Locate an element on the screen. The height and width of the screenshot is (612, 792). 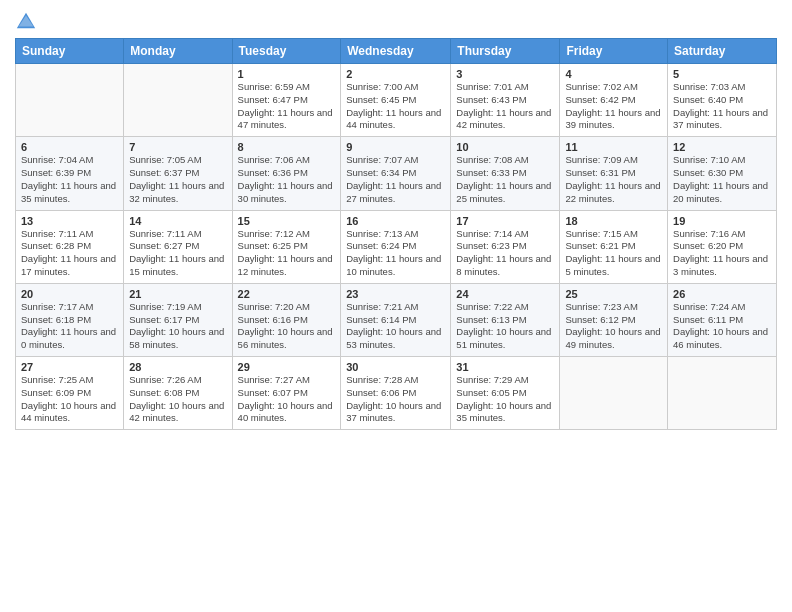
calendar-cell: 11Sunrise: 7:09 AM Sunset: 6:31 PM Dayli… is located at coordinates (614, 174).